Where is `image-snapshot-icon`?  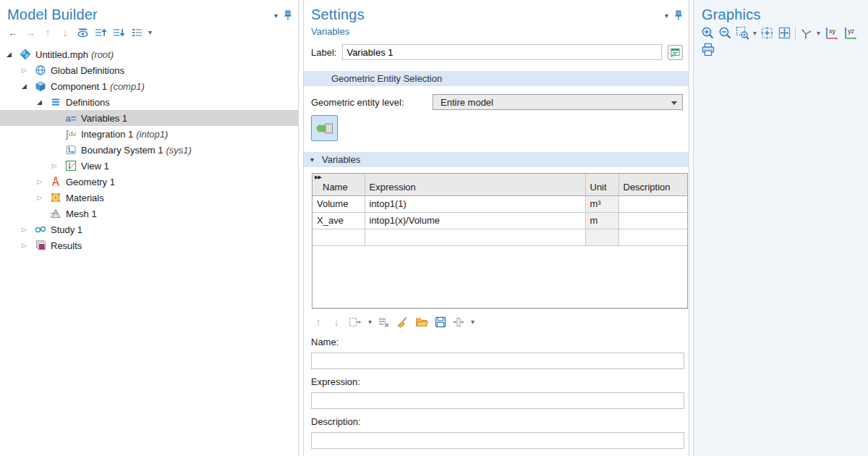
image-snapshot-icon is located at coordinates (784, 33).